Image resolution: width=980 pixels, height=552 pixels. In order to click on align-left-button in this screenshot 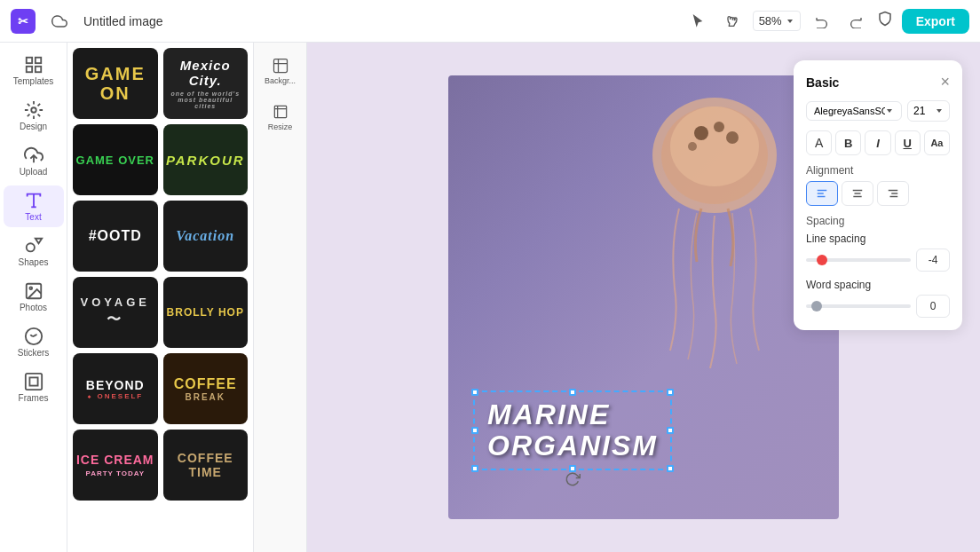, I will do `click(822, 193)`.